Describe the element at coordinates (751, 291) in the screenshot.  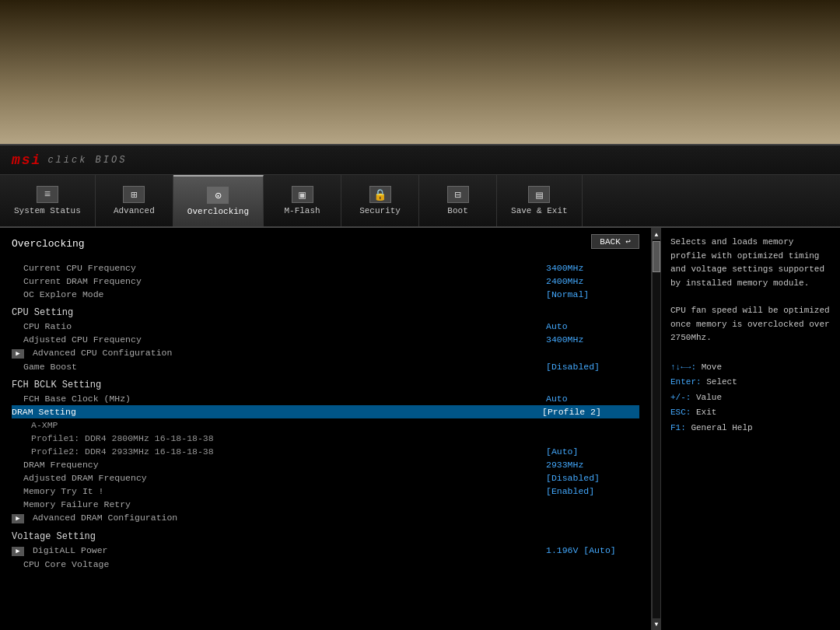
I see `help-description: Selects and loads memory profile with op…` at that location.